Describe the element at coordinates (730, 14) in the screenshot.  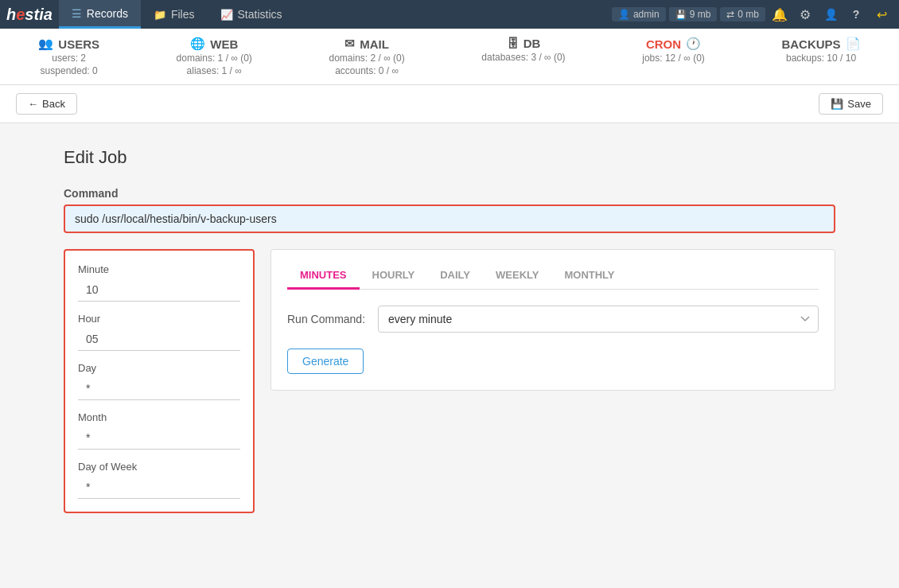
I see `transfer-icon: ⇄` at that location.